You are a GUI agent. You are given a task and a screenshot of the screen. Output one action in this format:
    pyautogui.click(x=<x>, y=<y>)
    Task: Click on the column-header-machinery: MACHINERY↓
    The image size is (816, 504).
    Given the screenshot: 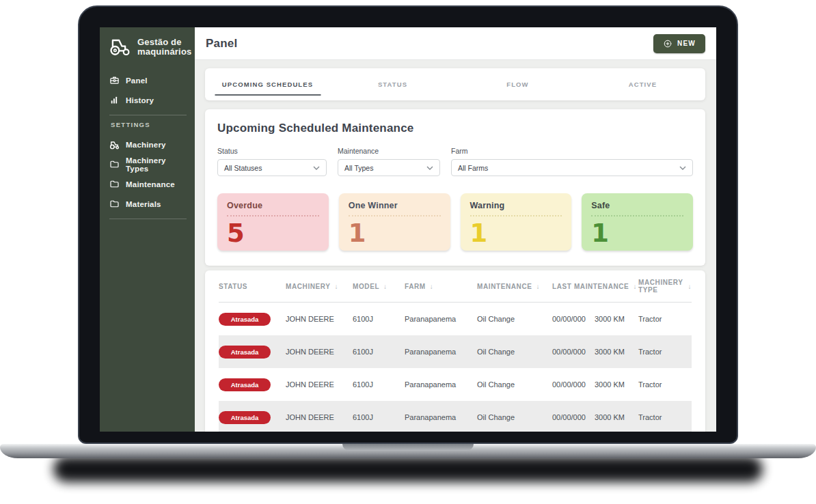 What is the action you would take?
    pyautogui.click(x=319, y=287)
    